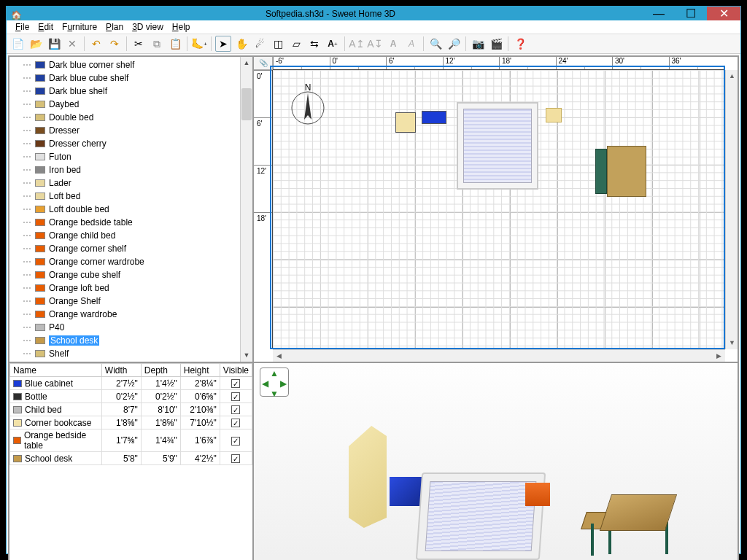 The image size is (747, 560). What do you see at coordinates (115, 27) in the screenshot?
I see `menu-plan: Plan` at bounding box center [115, 27].